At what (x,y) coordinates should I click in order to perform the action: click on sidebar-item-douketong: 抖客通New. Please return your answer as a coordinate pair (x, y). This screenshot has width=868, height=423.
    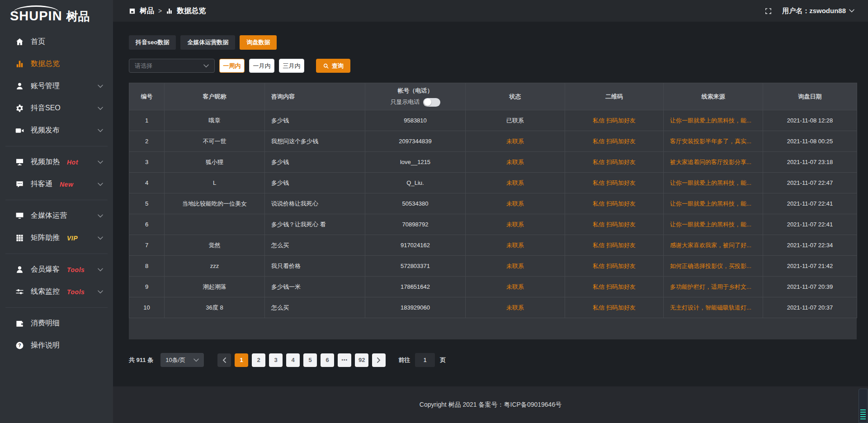
    Looking at the image, I should click on (57, 184).